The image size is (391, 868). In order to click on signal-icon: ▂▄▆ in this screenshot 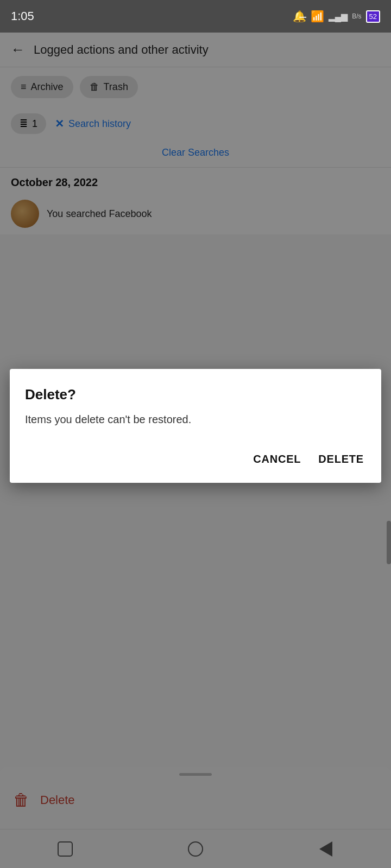, I will do `click(338, 16)`.